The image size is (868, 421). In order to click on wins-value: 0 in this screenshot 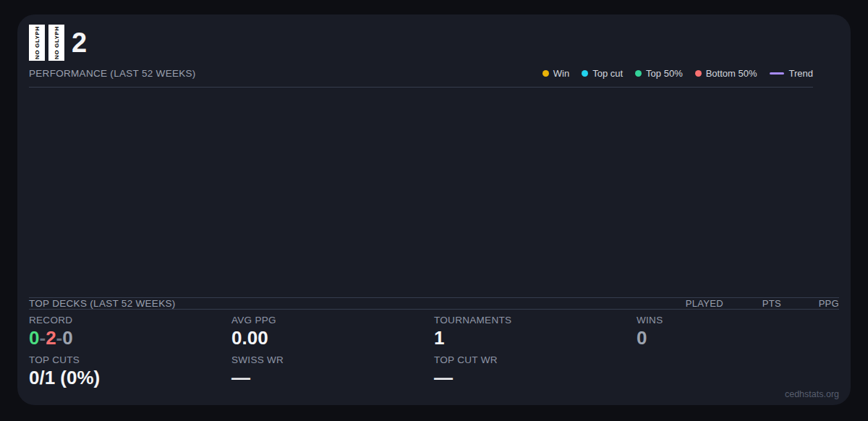, I will do `click(738, 339)`.